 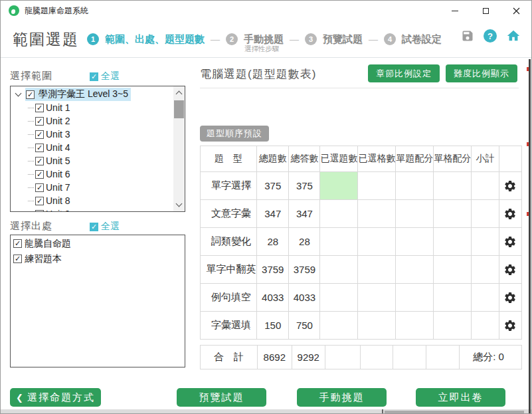 I want to click on tree-scrollbar, so click(x=179, y=149).